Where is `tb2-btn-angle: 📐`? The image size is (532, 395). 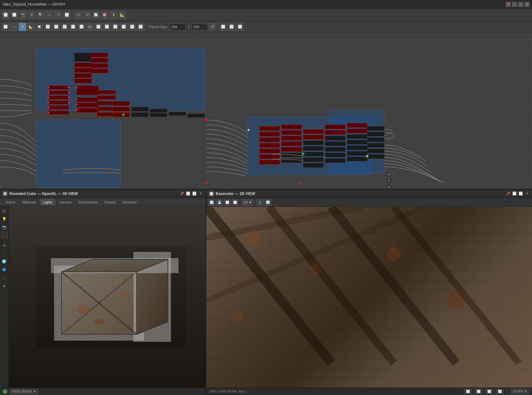
tb2-btn-angle: 📐 is located at coordinates (31, 27).